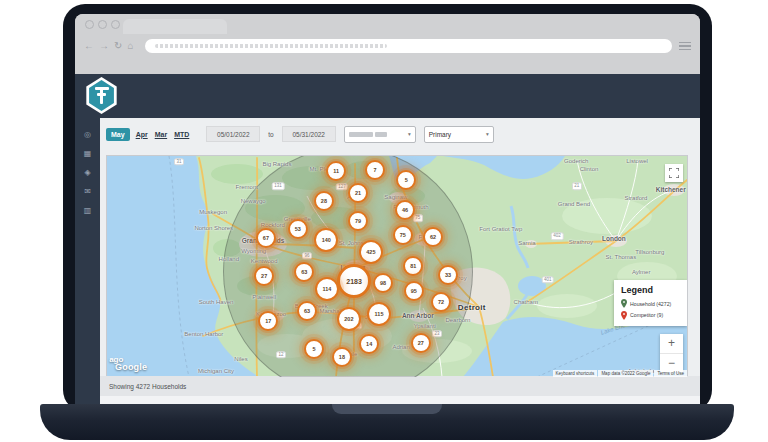  I want to click on cluster-marker: 140, so click(326, 240).